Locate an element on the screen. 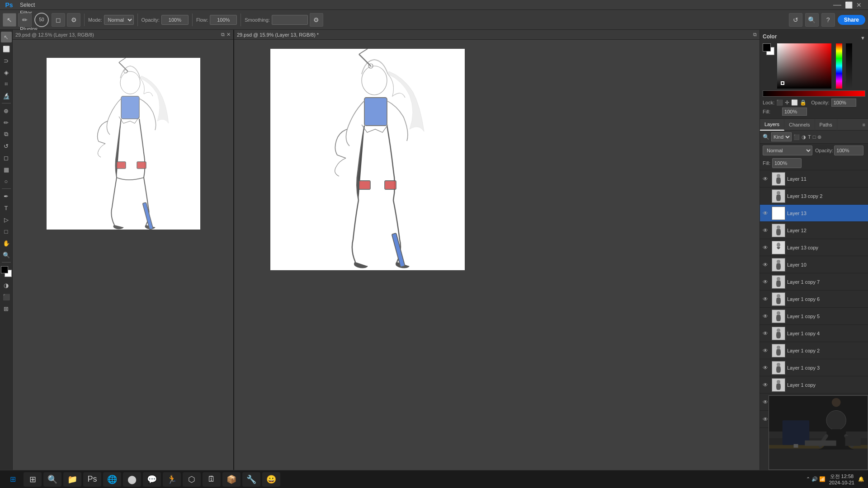 Image resolution: width=868 pixels, height=488 pixels. layer-vis-11: 👁 is located at coordinates (766, 368).